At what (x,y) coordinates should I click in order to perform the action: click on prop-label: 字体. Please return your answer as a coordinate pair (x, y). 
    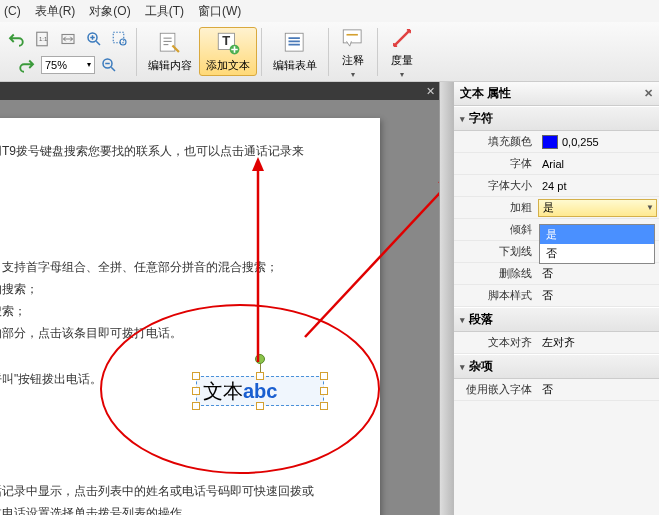
    Looking at the image, I should click on (496, 164).